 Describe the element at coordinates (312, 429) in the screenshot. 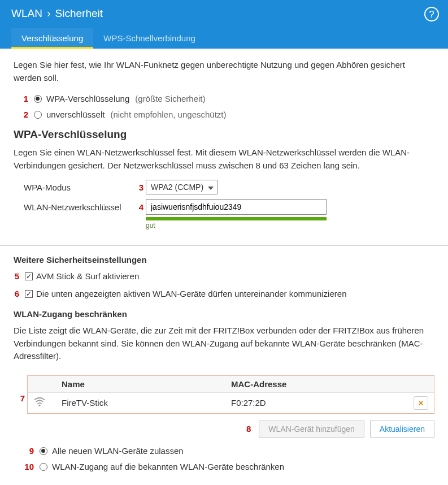

I see `add-device-button: WLAN-Gerät hinzufügen` at that location.